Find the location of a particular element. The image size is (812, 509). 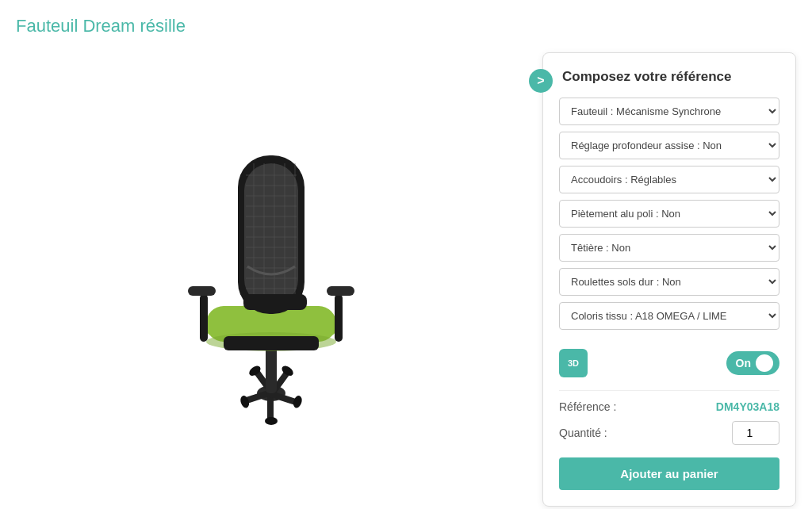

reference-value: DM4Y03A18 is located at coordinates (748, 407).